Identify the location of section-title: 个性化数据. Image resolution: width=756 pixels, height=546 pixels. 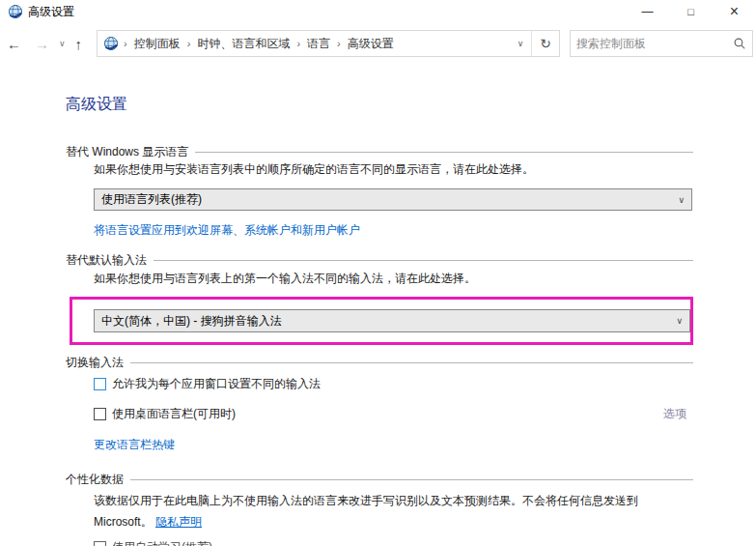
(95, 479).